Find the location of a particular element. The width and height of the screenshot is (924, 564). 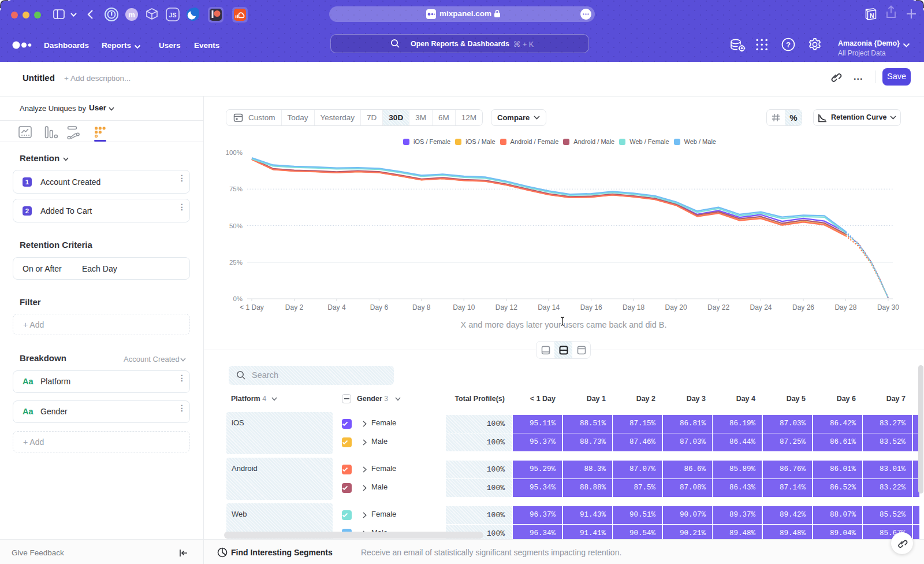

svg-text: 100% is located at coordinates (234, 153).